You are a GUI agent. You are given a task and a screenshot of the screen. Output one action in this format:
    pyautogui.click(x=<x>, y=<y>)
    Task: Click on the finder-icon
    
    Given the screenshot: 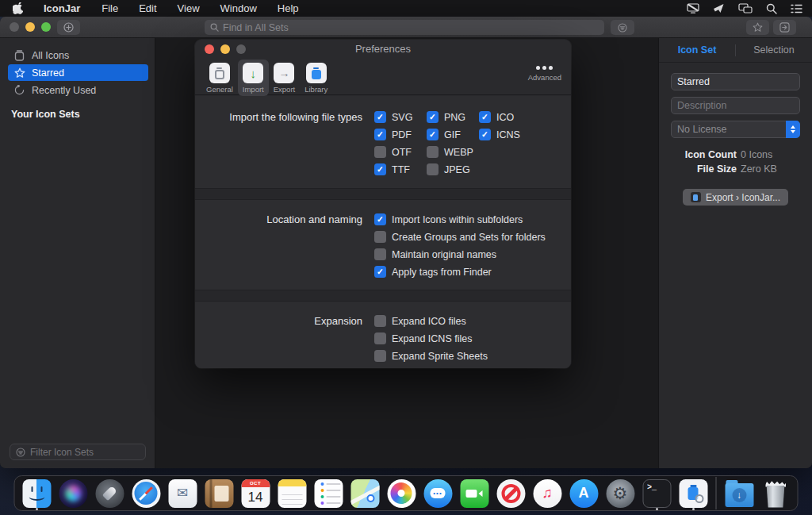 What is the action you would take?
    pyautogui.click(x=36, y=494)
    